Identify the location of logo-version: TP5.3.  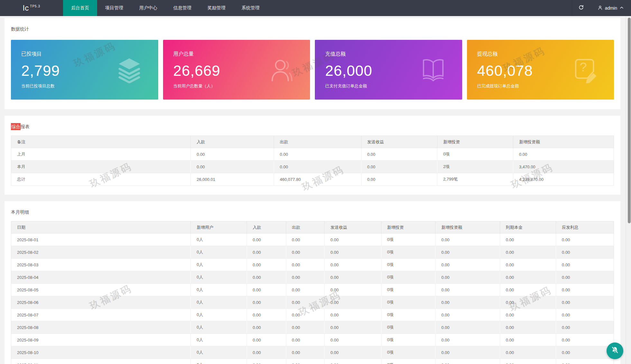
(35, 6).